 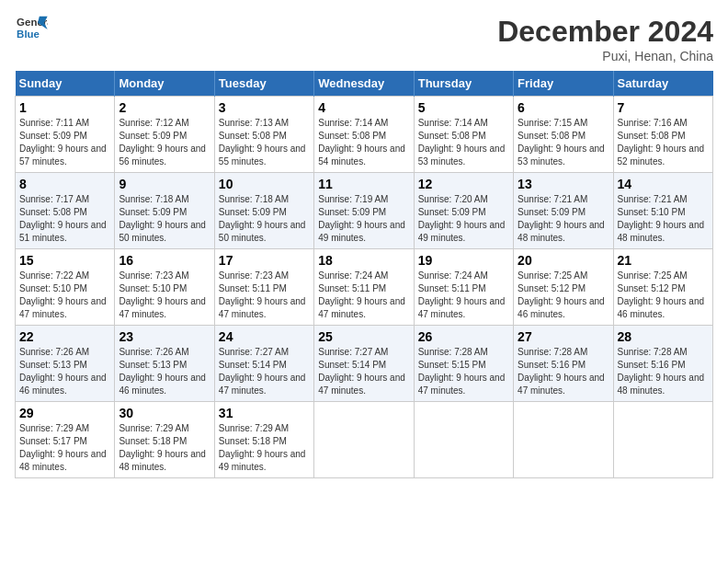 What do you see at coordinates (463, 260) in the screenshot?
I see `day-number: 19` at bounding box center [463, 260].